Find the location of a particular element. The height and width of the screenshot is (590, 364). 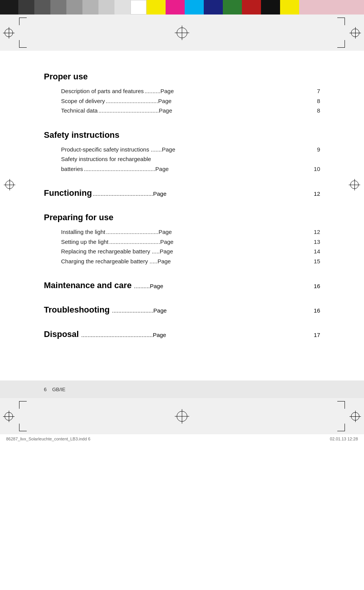

toc-preparing: Installing the light ...................… is located at coordinates (182, 247).